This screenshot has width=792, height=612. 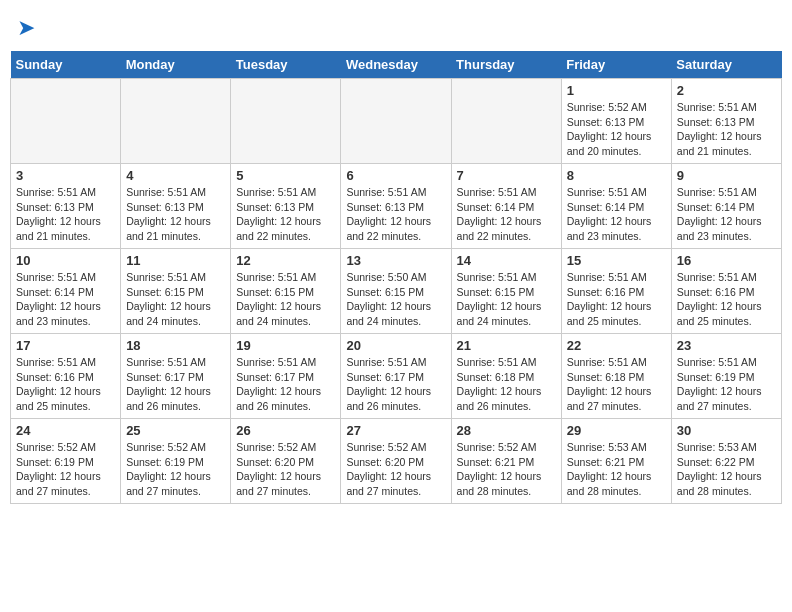 I want to click on calendar-cell: 25Sunrise: 5:52 AM Sunset: 6:19 PM Dayli…, so click(x=176, y=462).